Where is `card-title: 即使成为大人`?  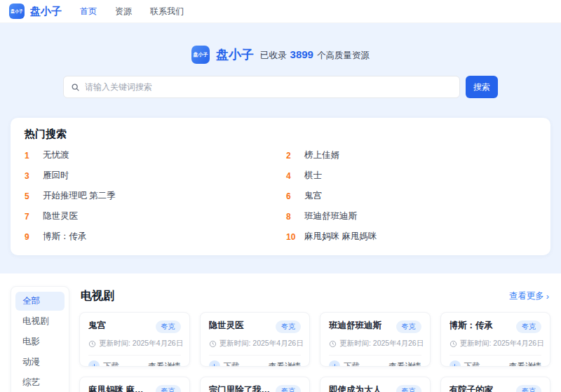
card-title: 即使成为大人 is located at coordinates (355, 388).